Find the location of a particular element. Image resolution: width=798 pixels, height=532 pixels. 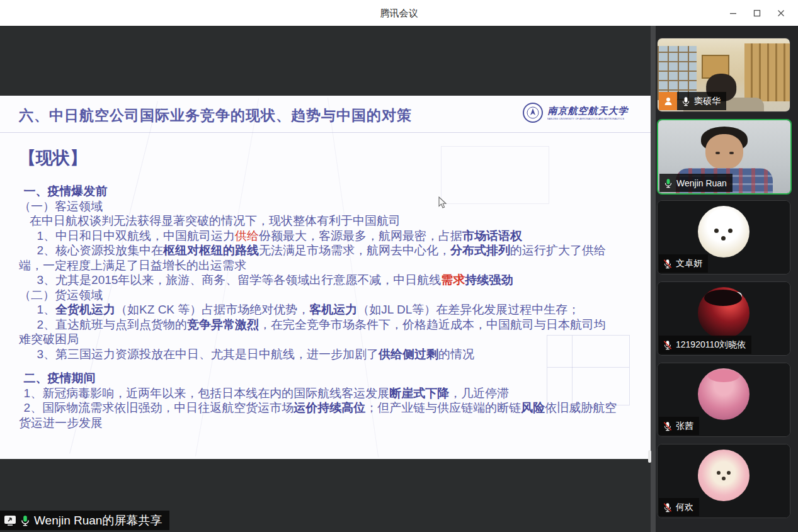

name-plate: 何欢 is located at coordinates (679, 507).